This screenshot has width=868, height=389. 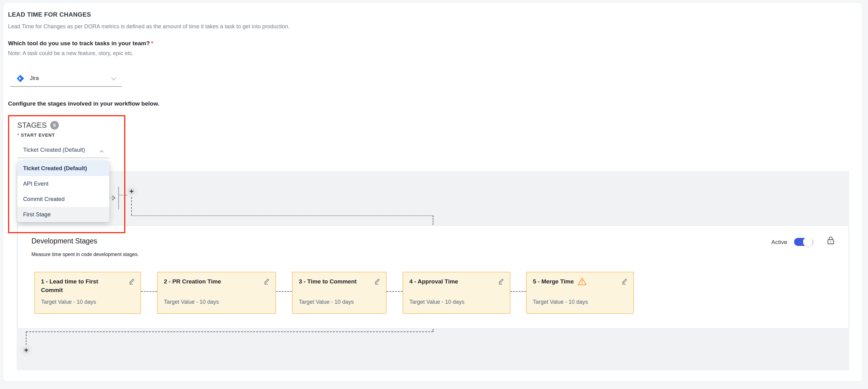 What do you see at coordinates (64, 241) in the screenshot?
I see `development-stages-title: Development Stages` at bounding box center [64, 241].